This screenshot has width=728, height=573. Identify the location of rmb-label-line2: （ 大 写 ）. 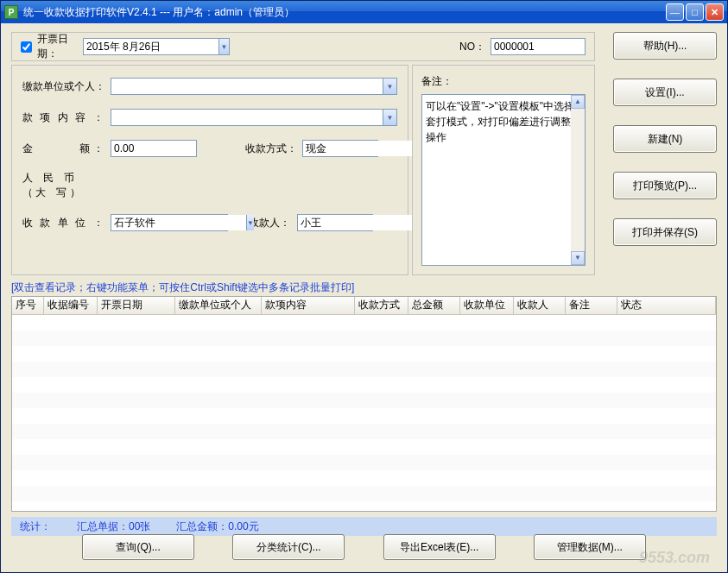
(52, 192).